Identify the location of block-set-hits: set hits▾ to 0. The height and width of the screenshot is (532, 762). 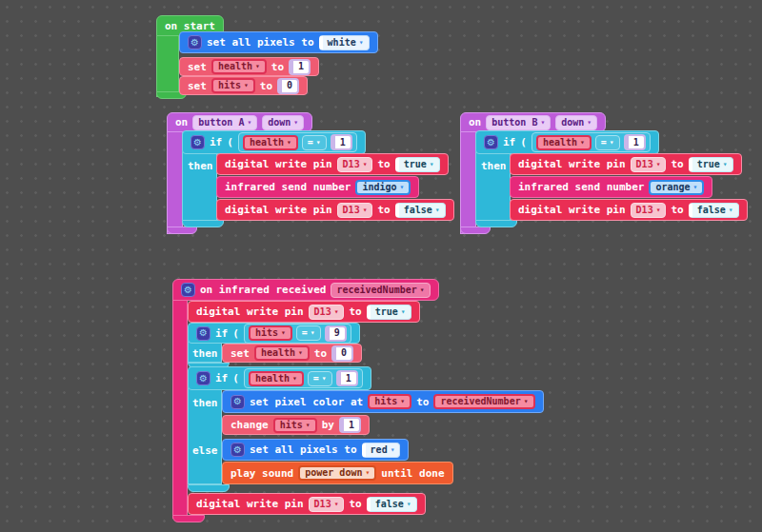
(244, 86).